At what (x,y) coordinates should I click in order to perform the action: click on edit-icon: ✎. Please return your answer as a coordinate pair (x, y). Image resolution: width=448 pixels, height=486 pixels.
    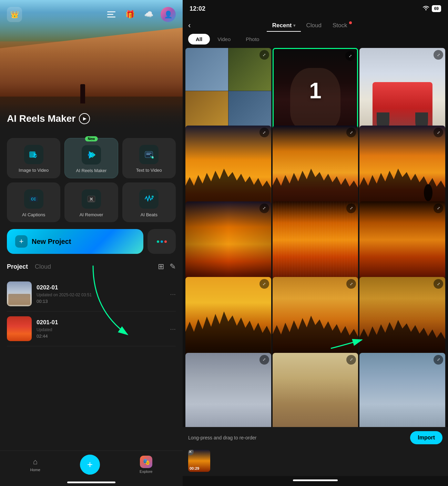
    Looking at the image, I should click on (173, 267).